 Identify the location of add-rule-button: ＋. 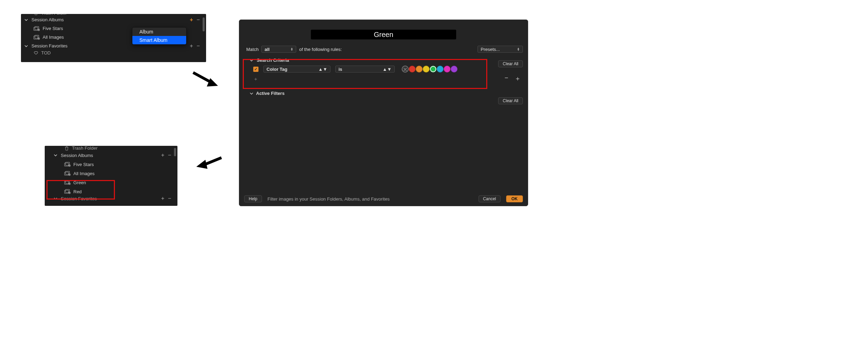
(518, 78).